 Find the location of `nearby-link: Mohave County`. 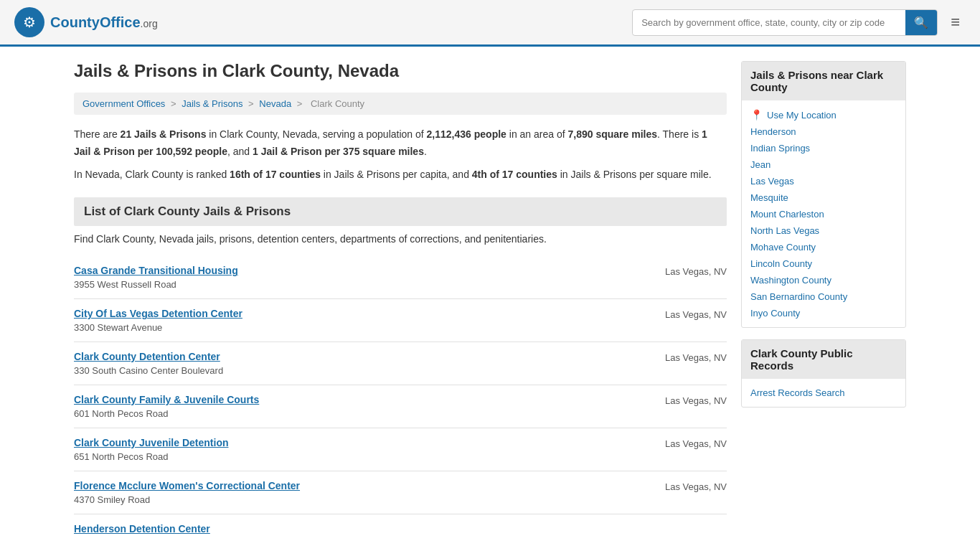

nearby-link: Mohave County is located at coordinates (824, 247).